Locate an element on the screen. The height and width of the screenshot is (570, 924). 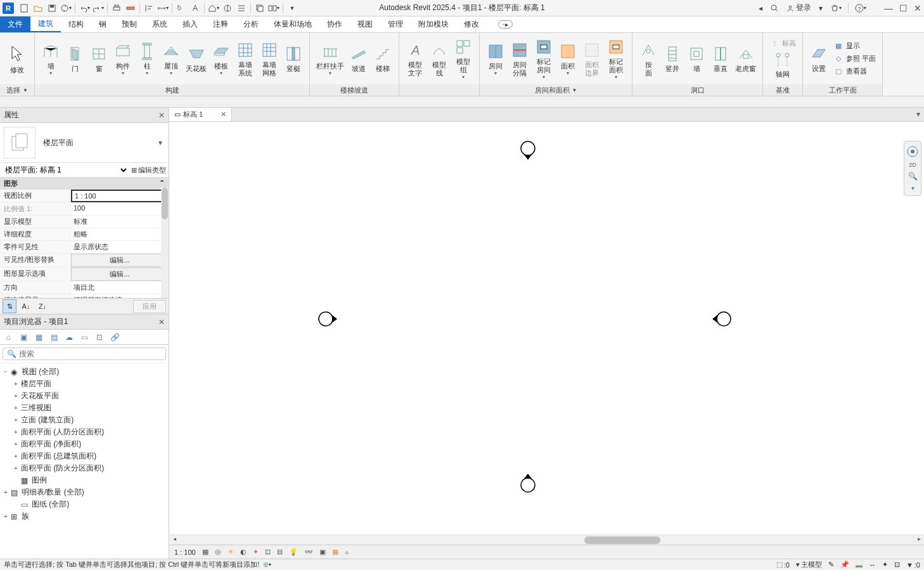
tag-area-button: 标记 面积▾ is located at coordinates (616, 58).